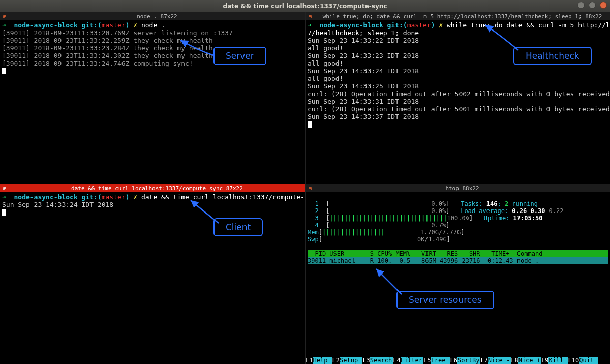 Image resolution: width=610 pixels, height=364 pixels. I want to click on tab-title: htop 88x22, so click(463, 188).